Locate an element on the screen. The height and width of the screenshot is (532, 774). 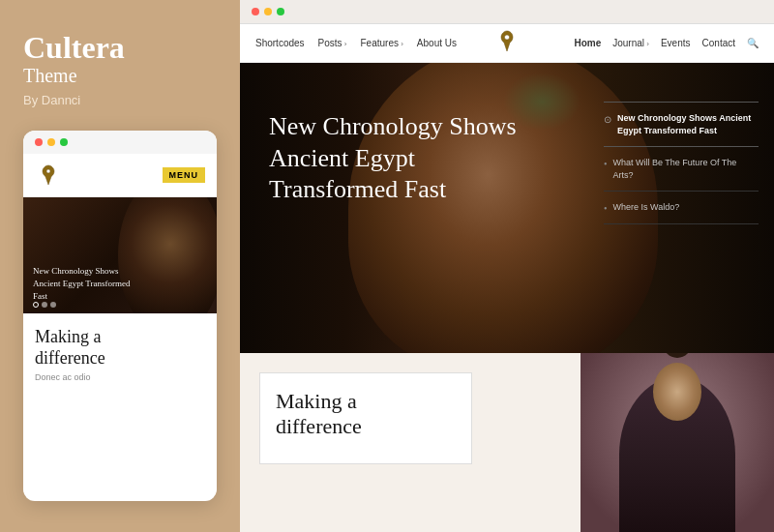
mobile-making-sub: Donec ac odio is located at coordinates (120, 377).